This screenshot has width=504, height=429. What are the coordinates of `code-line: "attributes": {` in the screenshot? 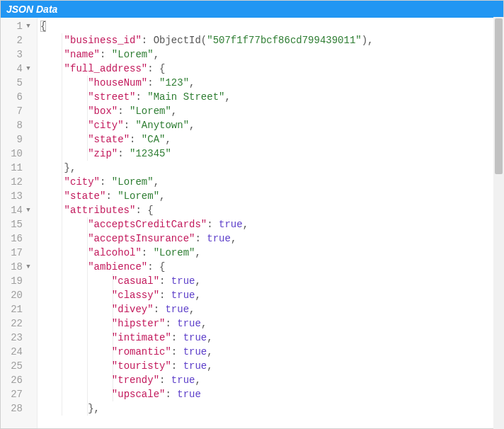 It's located at (272, 210).